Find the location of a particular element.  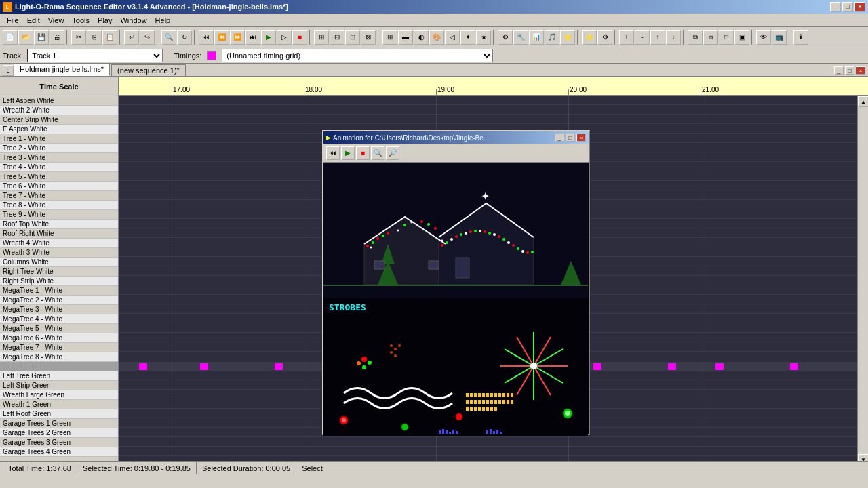

zoom-all-button: ⊠ is located at coordinates (368, 37).